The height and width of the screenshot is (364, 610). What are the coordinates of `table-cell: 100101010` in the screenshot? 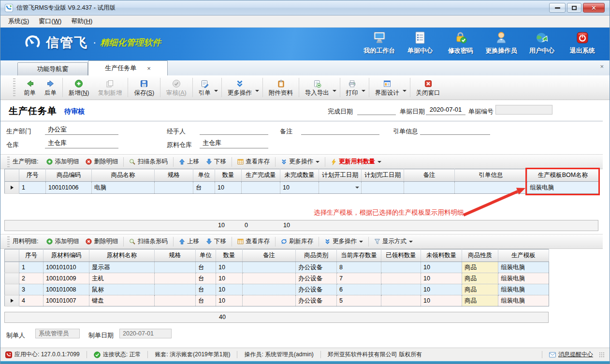 It's located at (67, 268).